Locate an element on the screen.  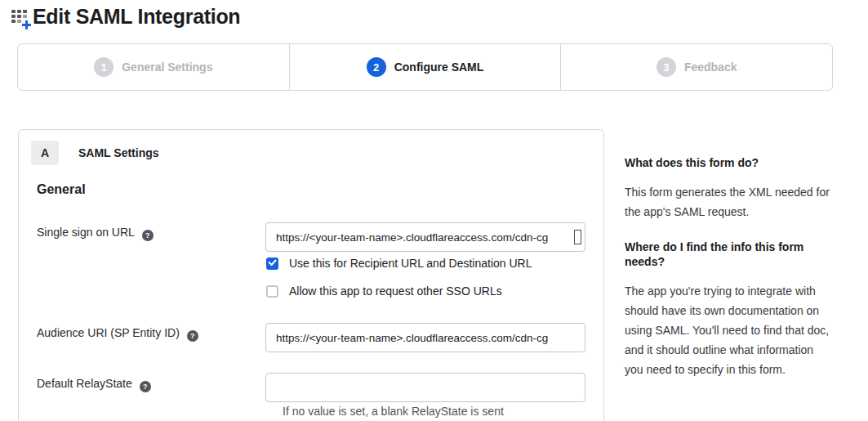
help-question-1: What does this form do? is located at coordinates (728, 163).